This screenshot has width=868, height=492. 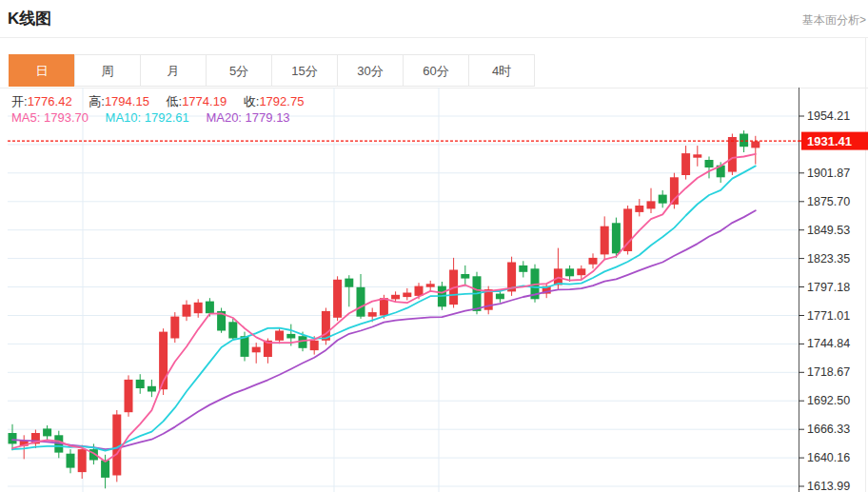 I want to click on tab-4hour: 4时, so click(x=502, y=70).